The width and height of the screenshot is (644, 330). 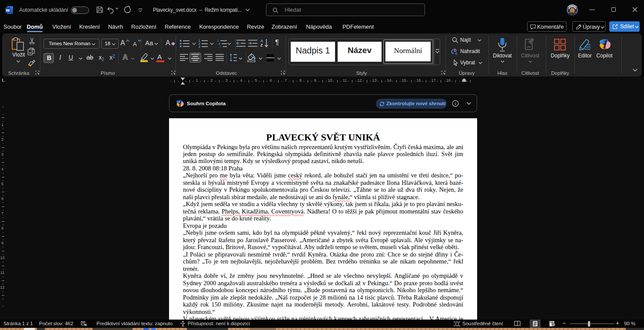 I want to click on svg-text: W, so click(x=8, y=10).